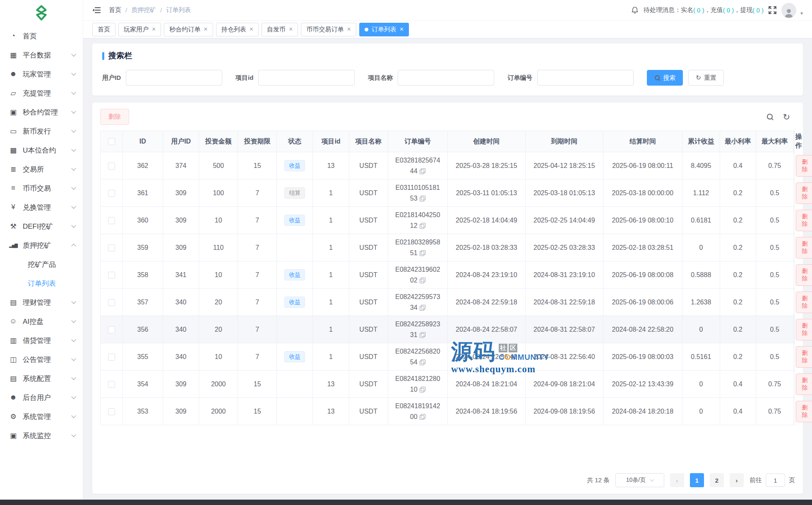 The height and width of the screenshot is (505, 812). I want to click on breadcrumb-item: 首页, so click(115, 10).